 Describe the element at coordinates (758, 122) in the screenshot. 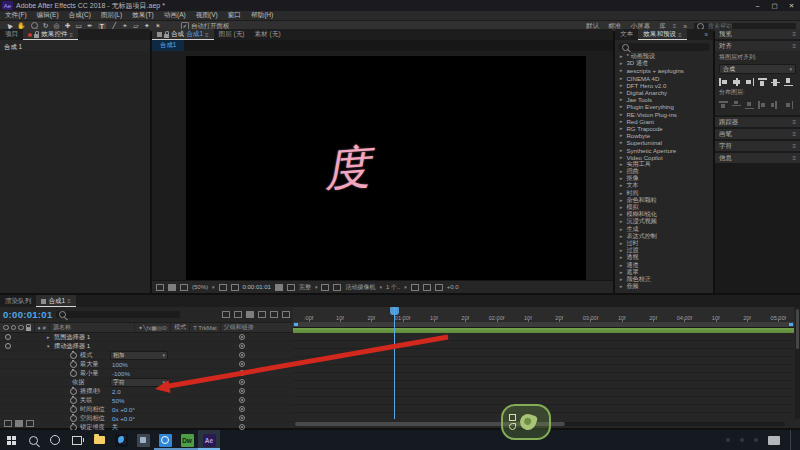

I see `collapsed-panel-header: 跟踪器 ≡` at that location.